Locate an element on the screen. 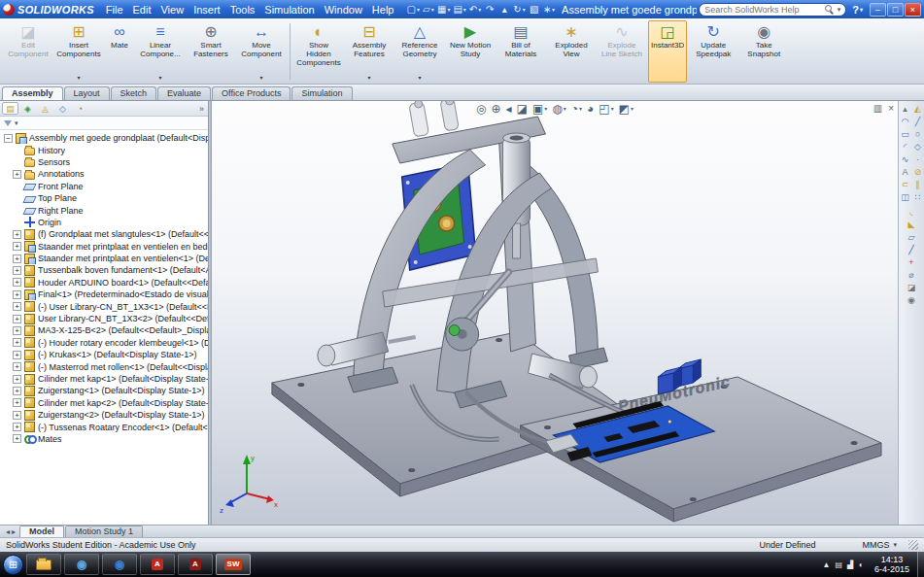  previous-view-icon: ◂ is located at coordinates (509, 109).